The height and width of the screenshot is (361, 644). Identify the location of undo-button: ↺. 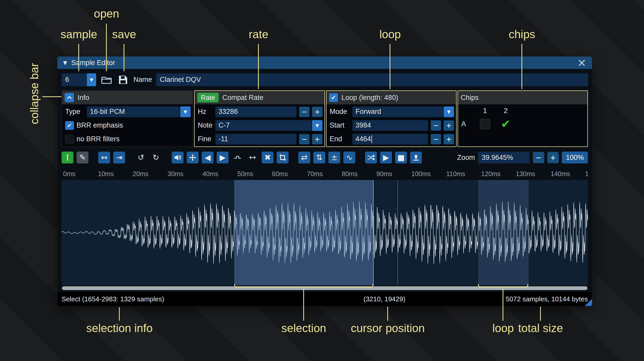
(141, 158).